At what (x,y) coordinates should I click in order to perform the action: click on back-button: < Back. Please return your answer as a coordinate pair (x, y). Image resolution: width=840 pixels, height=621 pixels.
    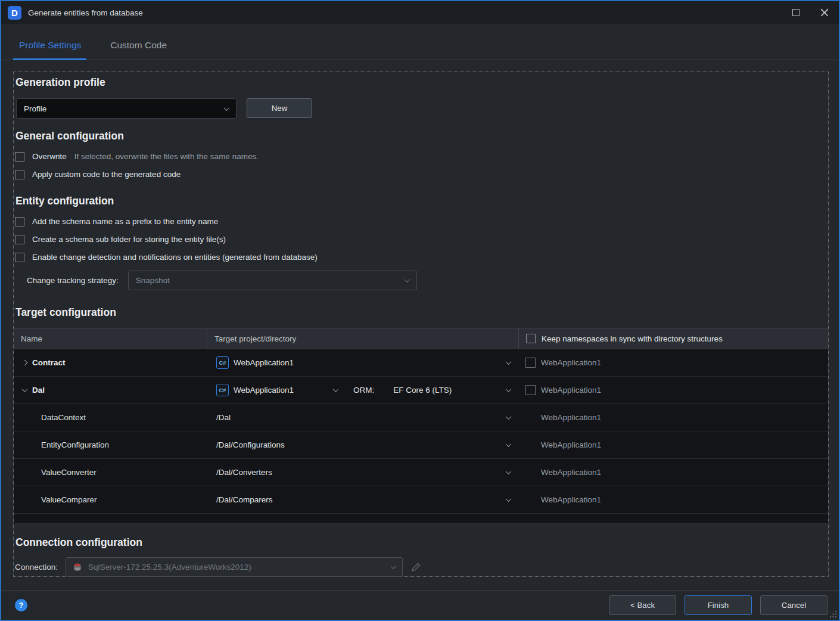
    Looking at the image, I should click on (642, 606).